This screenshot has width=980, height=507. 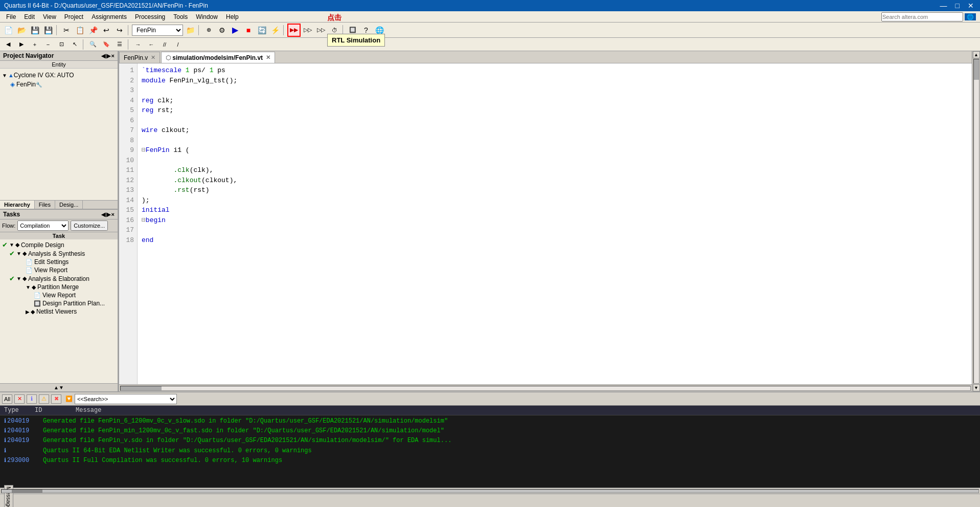 I want to click on nav-close-icon: ×, so click(x=113, y=56).